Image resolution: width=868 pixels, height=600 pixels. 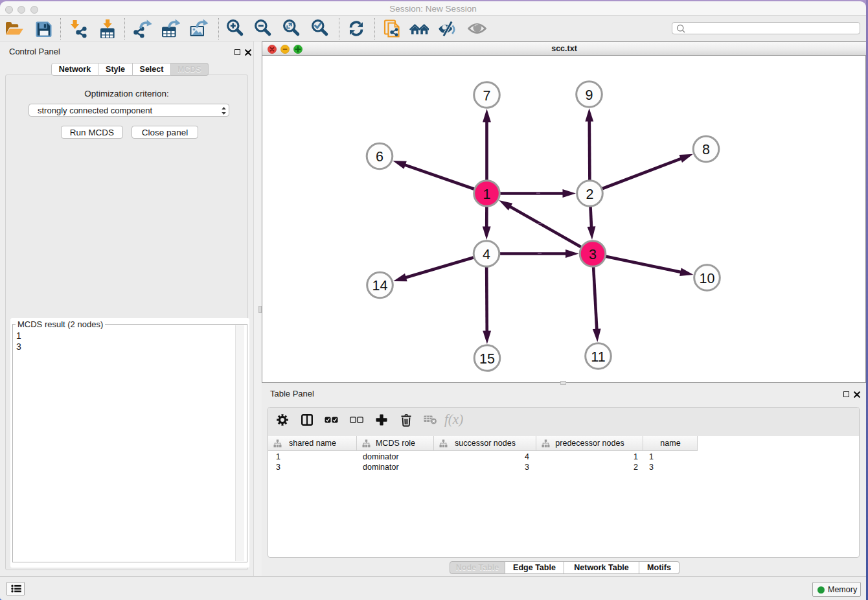 I want to click on svg-text: 10, so click(x=707, y=279).